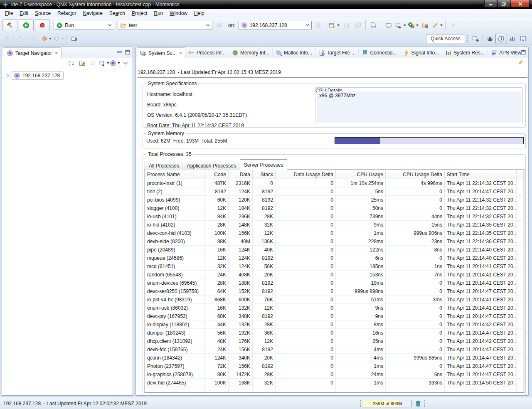 The width and height of the screenshot is (532, 409). I want to click on pin-columns-button, so click(82, 63).